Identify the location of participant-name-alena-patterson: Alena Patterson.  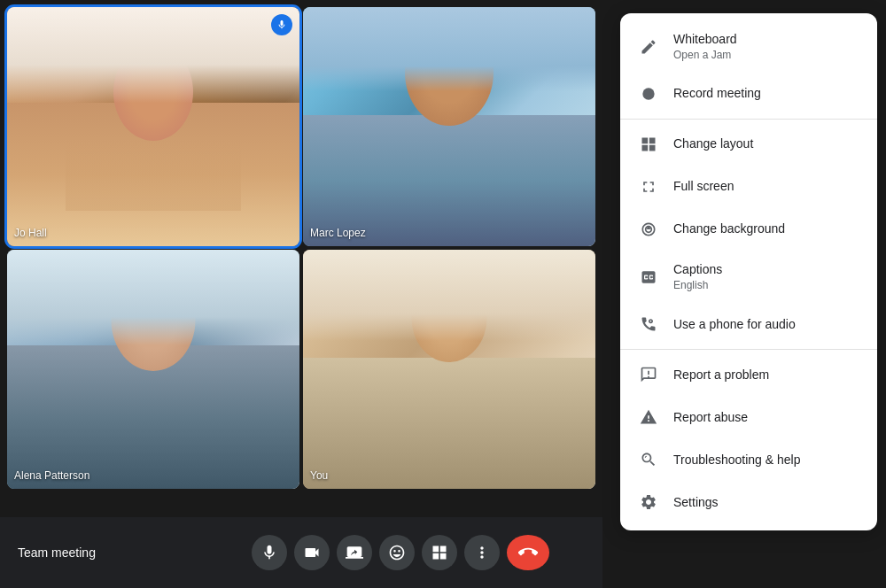
(51, 476).